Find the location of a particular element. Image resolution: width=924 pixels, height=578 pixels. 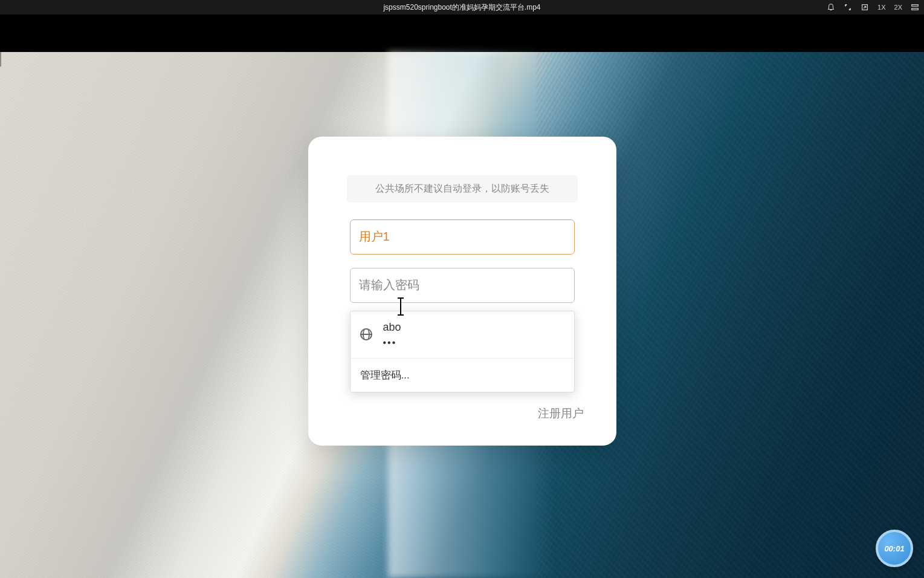

password-autocomplete-dropdown: abo ••• 管理密码... is located at coordinates (462, 352).